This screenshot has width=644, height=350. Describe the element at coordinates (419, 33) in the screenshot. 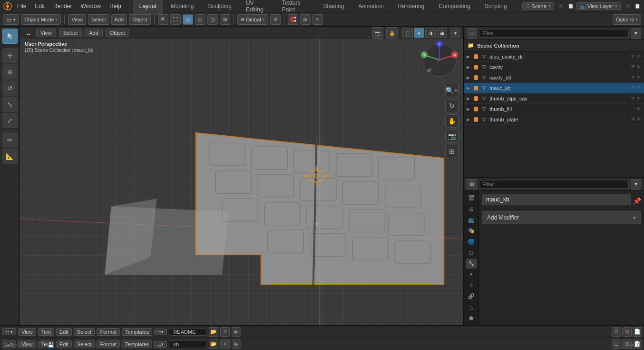

I see `shading-solid-icon: ●` at that location.